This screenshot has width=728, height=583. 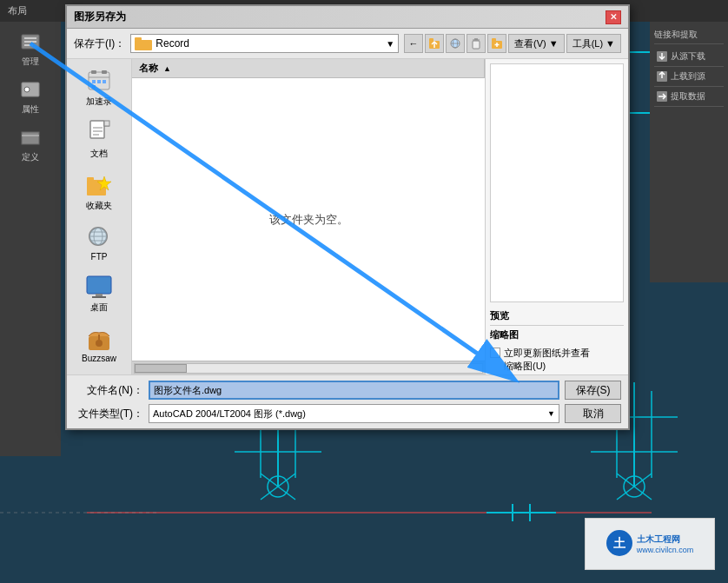 What do you see at coordinates (99, 358) in the screenshot?
I see `nav-label-buzzsaw: Buzzsaw` at bounding box center [99, 358].